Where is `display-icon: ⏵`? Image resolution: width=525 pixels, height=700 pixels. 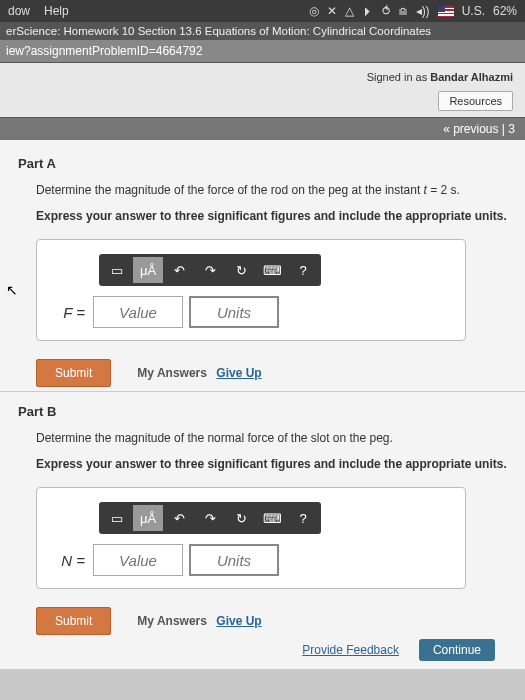
display-icon: ⏵ is located at coordinates (368, 11).